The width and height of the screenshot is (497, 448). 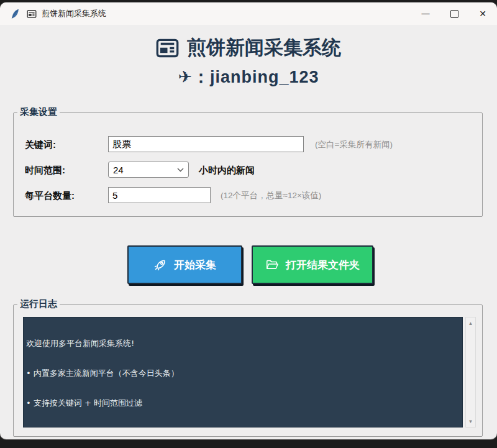 I want to click on keyword-input, so click(x=206, y=144).